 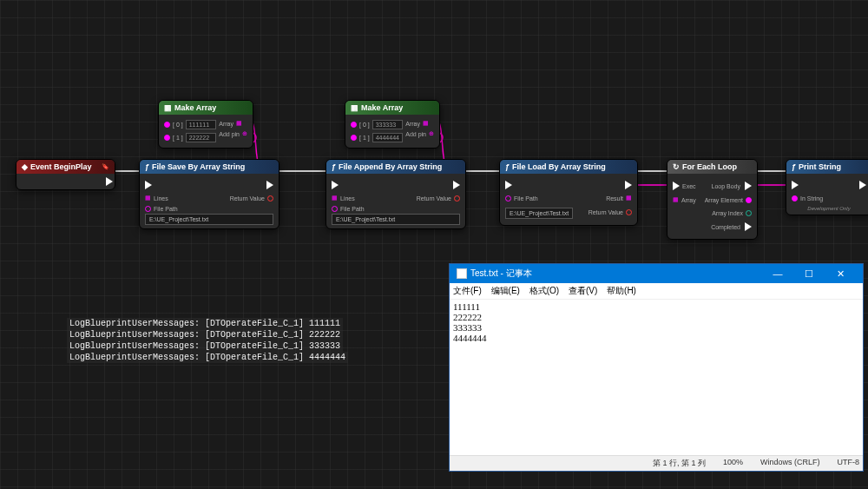 What do you see at coordinates (583, 290) in the screenshot?
I see `menu-view: 查看(V)` at bounding box center [583, 290].